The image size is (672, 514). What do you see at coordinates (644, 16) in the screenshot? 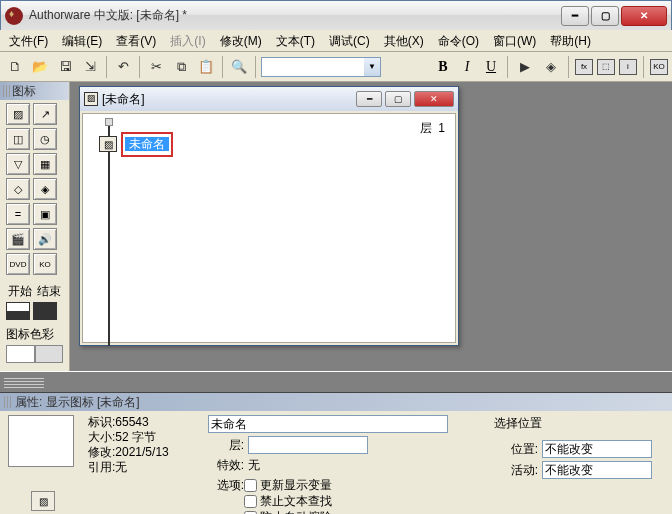
I see `window-close-button: ✕` at bounding box center [644, 16].